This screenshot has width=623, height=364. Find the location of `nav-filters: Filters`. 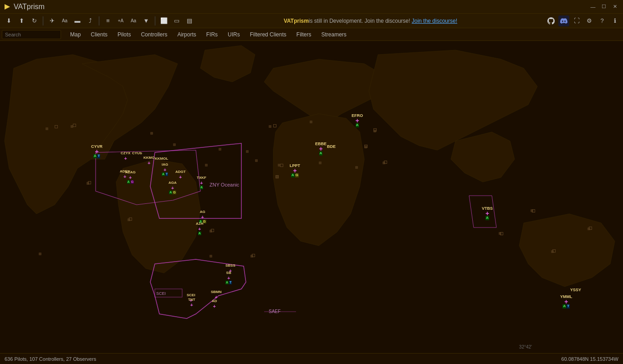

nav-filters: Filters is located at coordinates (304, 35).